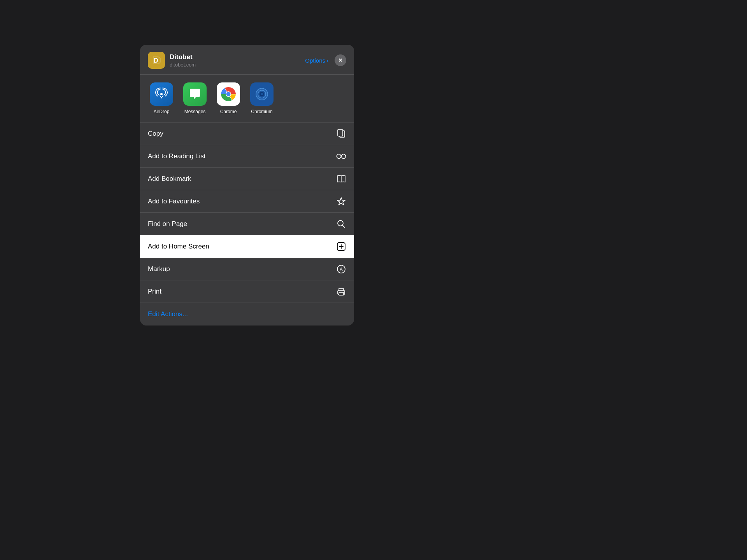  What do you see at coordinates (341, 314) in the screenshot?
I see `edit-actions-icon` at bounding box center [341, 314].